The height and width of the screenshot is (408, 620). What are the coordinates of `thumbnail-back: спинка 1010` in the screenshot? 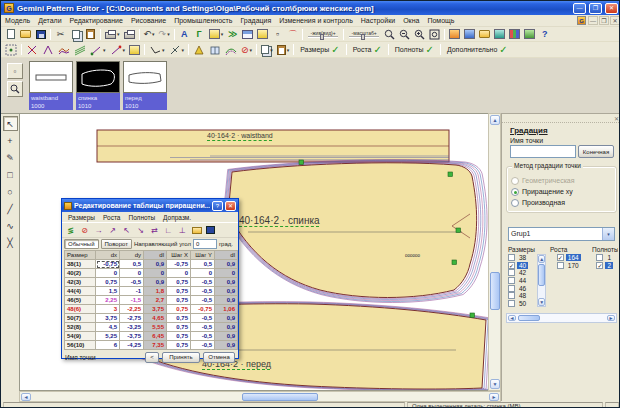 It's located at (98, 86).